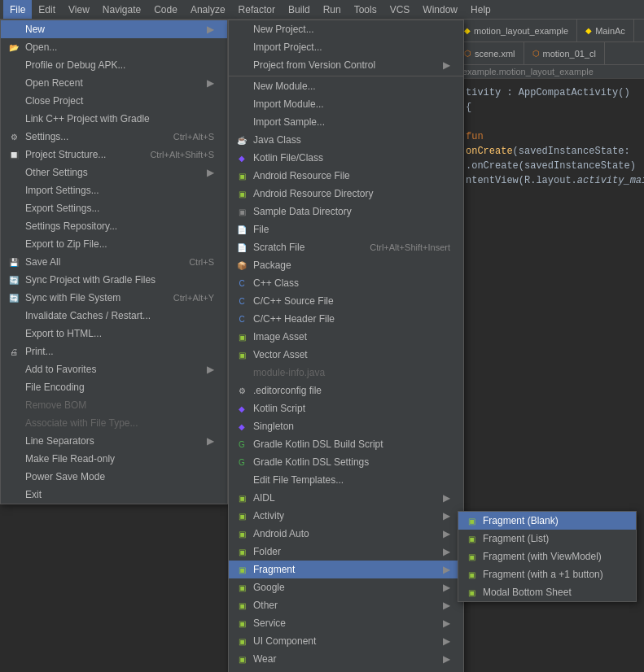  What do you see at coordinates (114, 190) in the screenshot?
I see `menu-item-import-settings: Import Settings...` at bounding box center [114, 190].